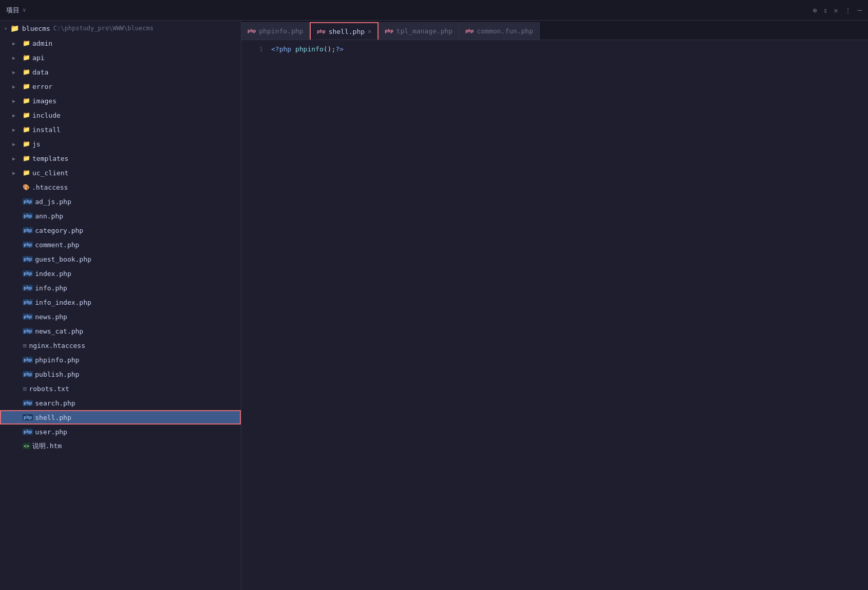 This screenshot has height=590, width=868. I want to click on line-numbers: 1, so click(254, 315).